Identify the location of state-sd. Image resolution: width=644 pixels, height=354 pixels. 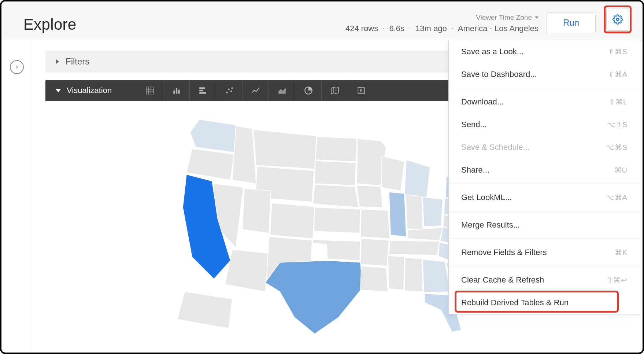
(336, 173).